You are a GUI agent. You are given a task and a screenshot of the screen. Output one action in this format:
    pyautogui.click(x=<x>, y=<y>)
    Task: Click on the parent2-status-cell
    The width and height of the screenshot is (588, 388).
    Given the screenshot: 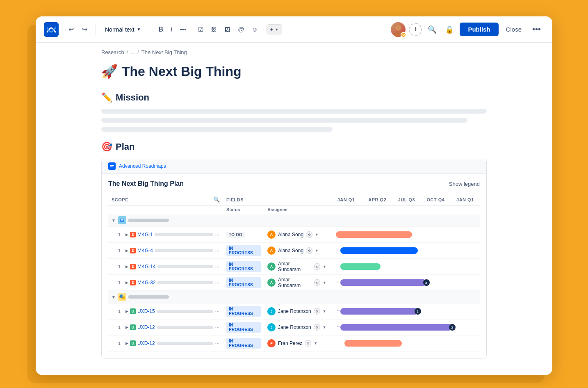 What is the action you would take?
    pyautogui.click(x=244, y=297)
    